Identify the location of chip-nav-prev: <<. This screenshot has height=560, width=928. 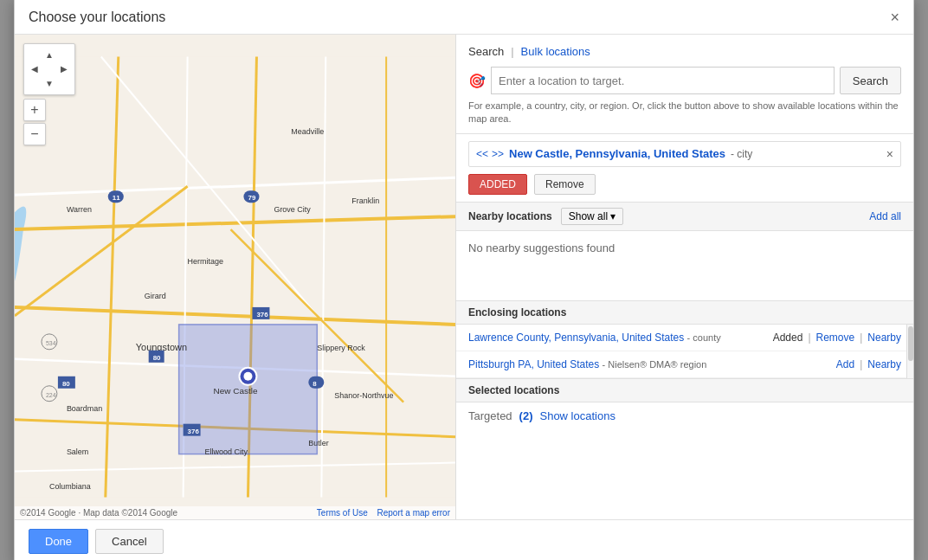
(482, 154).